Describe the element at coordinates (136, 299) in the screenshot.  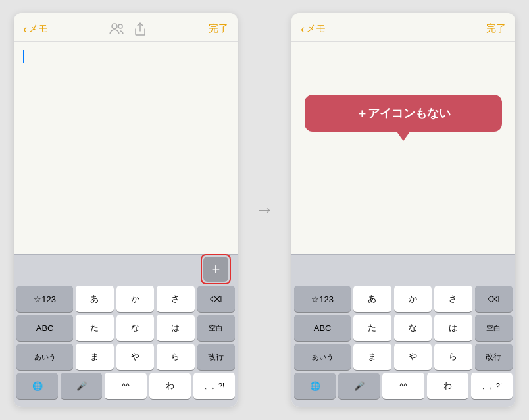
I see `kb-key-ka: か` at that location.